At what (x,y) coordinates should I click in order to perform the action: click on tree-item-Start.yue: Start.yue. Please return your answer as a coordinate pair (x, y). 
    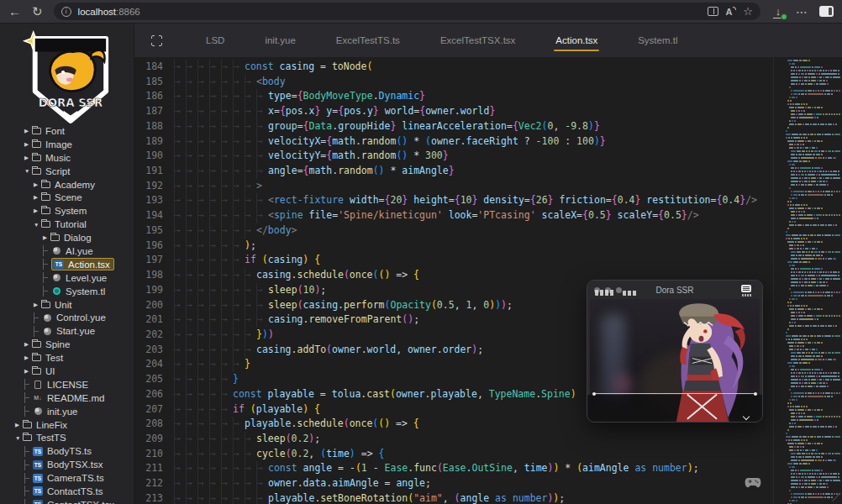
    Looking at the image, I should click on (67, 331).